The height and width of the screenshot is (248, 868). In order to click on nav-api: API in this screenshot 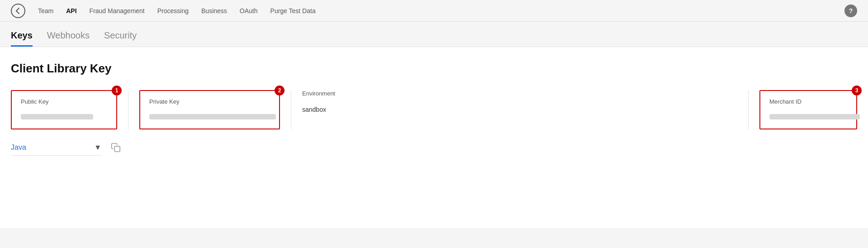, I will do `click(71, 11)`.